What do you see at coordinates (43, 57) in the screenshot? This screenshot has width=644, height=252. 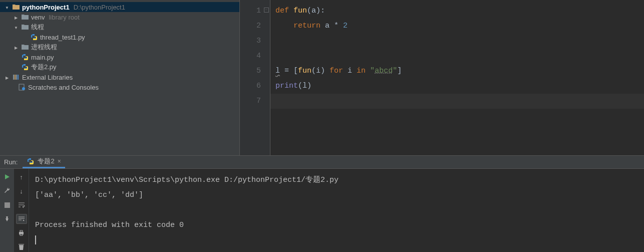 I see `tree-node-label: main.py` at bounding box center [43, 57].